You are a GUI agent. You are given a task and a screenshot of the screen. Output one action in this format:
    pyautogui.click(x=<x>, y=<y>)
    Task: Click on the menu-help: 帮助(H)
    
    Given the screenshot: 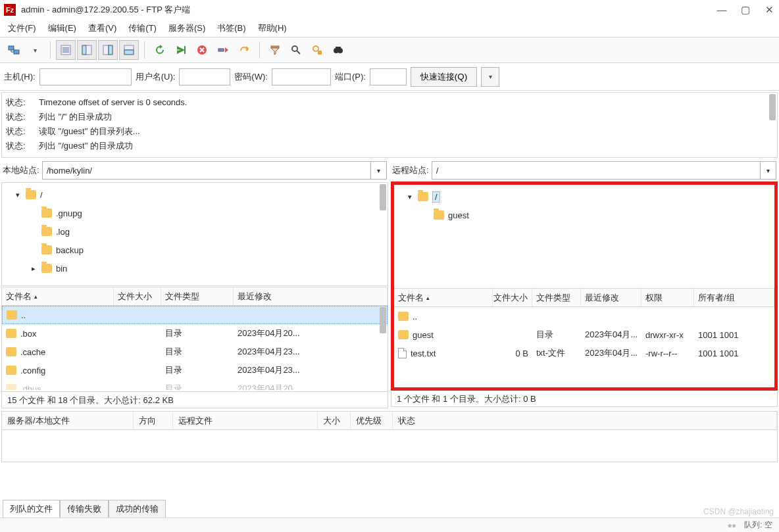 What is the action you would take?
    pyautogui.click(x=272, y=28)
    